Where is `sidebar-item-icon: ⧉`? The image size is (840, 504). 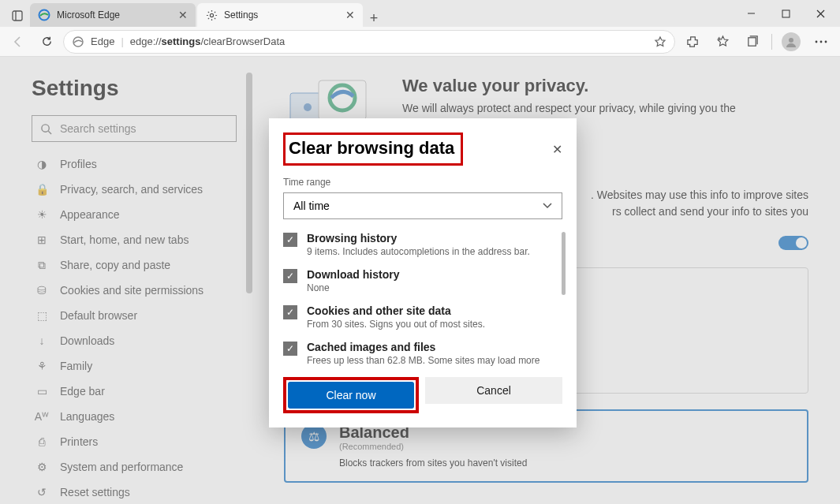 sidebar-item-icon: ⧉ is located at coordinates (42, 265).